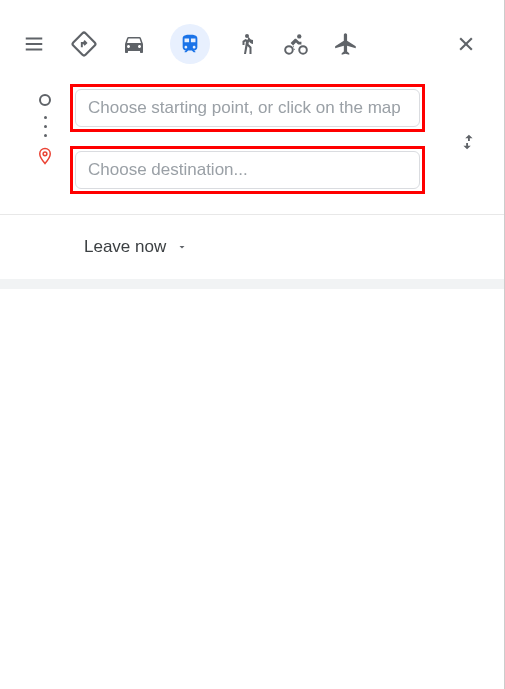 This screenshot has height=689, width=505. What do you see at coordinates (45, 156) in the screenshot?
I see `destination-pin-icon` at bounding box center [45, 156].